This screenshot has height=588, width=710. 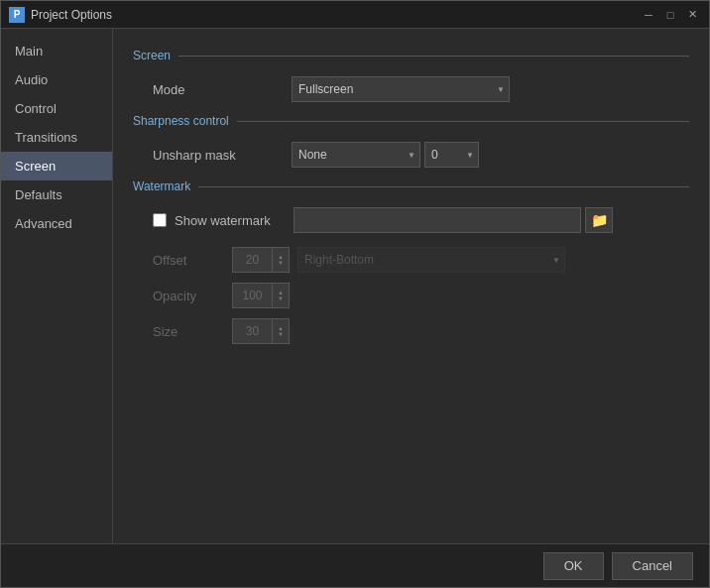 What do you see at coordinates (17, 15) in the screenshot?
I see `window-icon: P` at bounding box center [17, 15].